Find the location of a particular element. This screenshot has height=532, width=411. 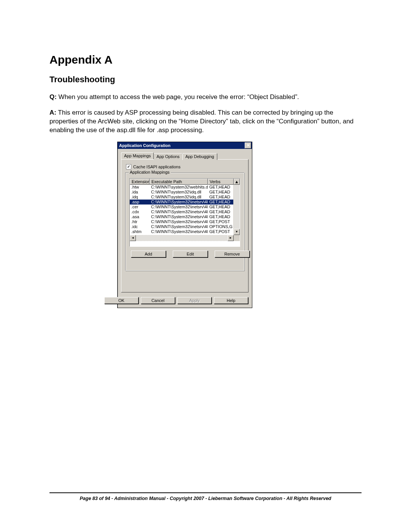

answer-paragraph: A: This error is caused by ASP processin… is located at coordinates (206, 122).